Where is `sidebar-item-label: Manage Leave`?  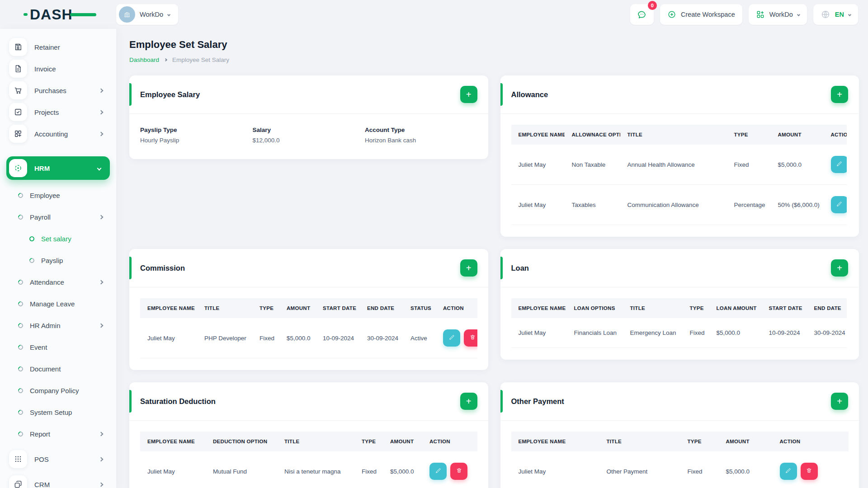
sidebar-item-label: Manage Leave is located at coordinates (66, 304).